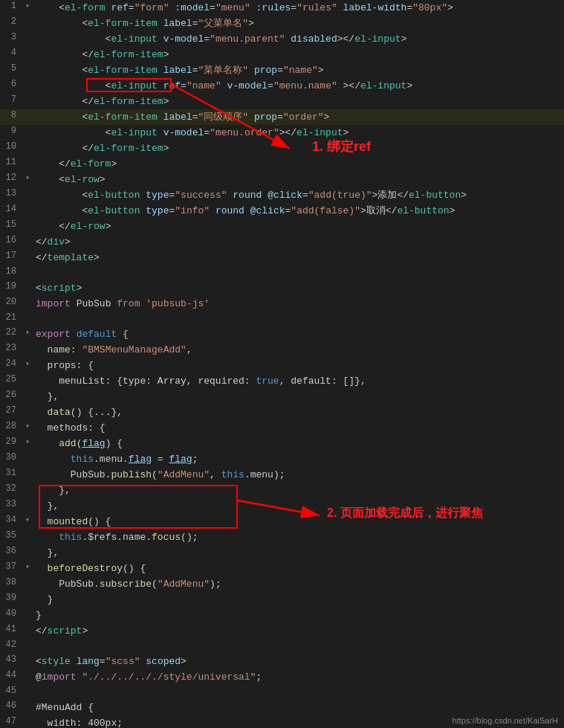 This screenshot has width=564, height=728. What do you see at coordinates (11, 442) in the screenshot?
I see `line-number: 29` at bounding box center [11, 442].